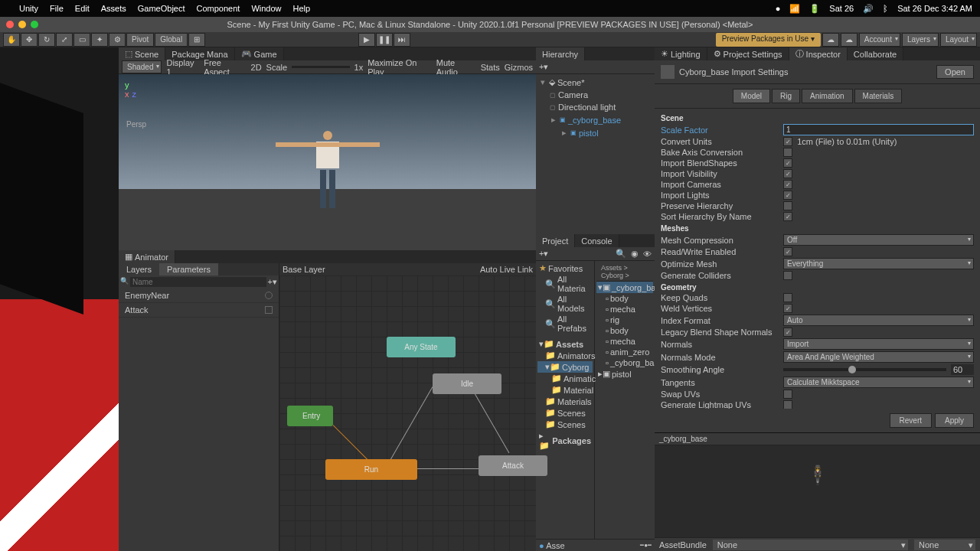 The height and width of the screenshot is (551, 980). What do you see at coordinates (302, 8) in the screenshot?
I see `menu-help: Help` at bounding box center [302, 8].